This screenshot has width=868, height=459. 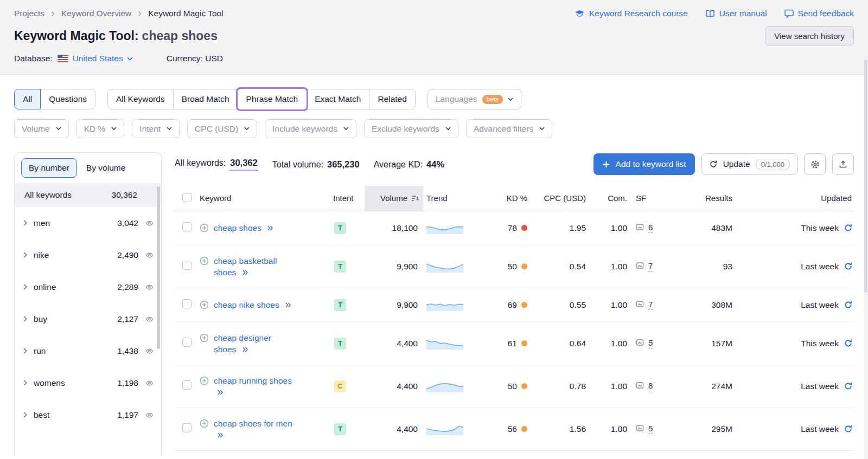 I want to click on sidebar-scrollbar, so click(x=158, y=268).